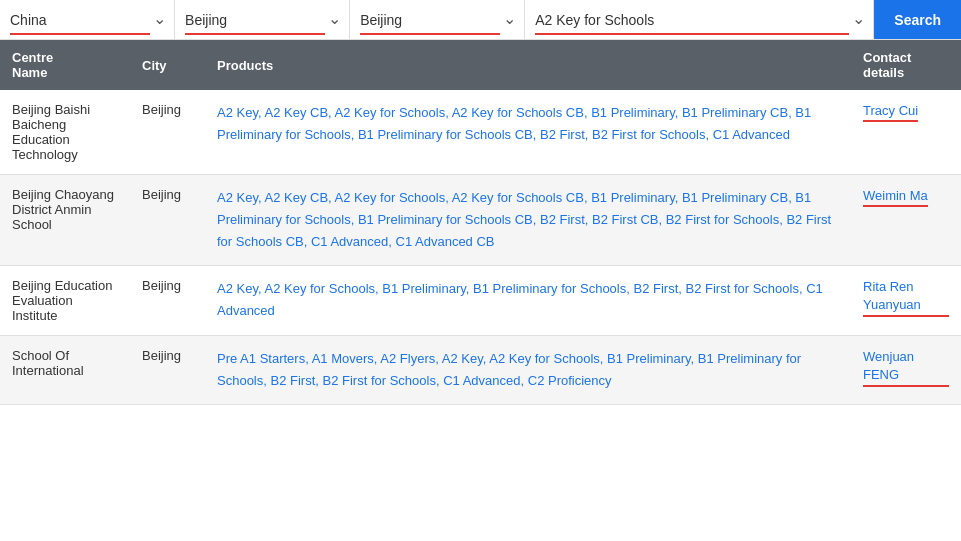  I want to click on table-header-row: CentreName City Products Contactdetails, so click(480, 65).